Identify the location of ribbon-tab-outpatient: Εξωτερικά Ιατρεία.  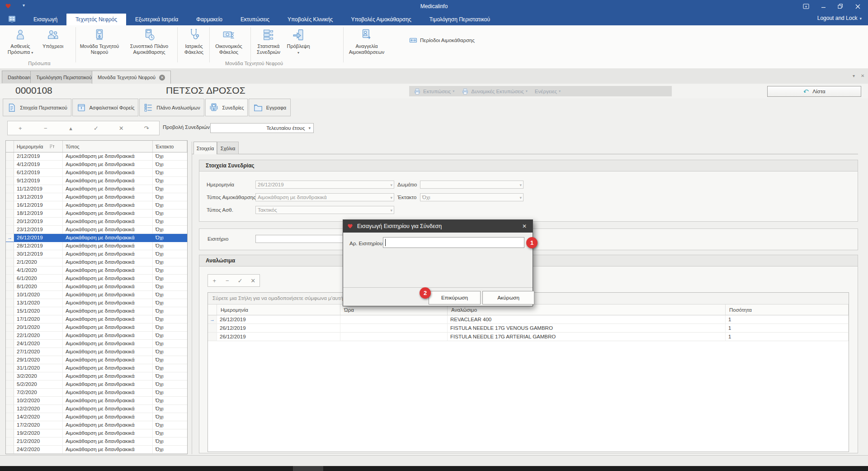
(156, 19).